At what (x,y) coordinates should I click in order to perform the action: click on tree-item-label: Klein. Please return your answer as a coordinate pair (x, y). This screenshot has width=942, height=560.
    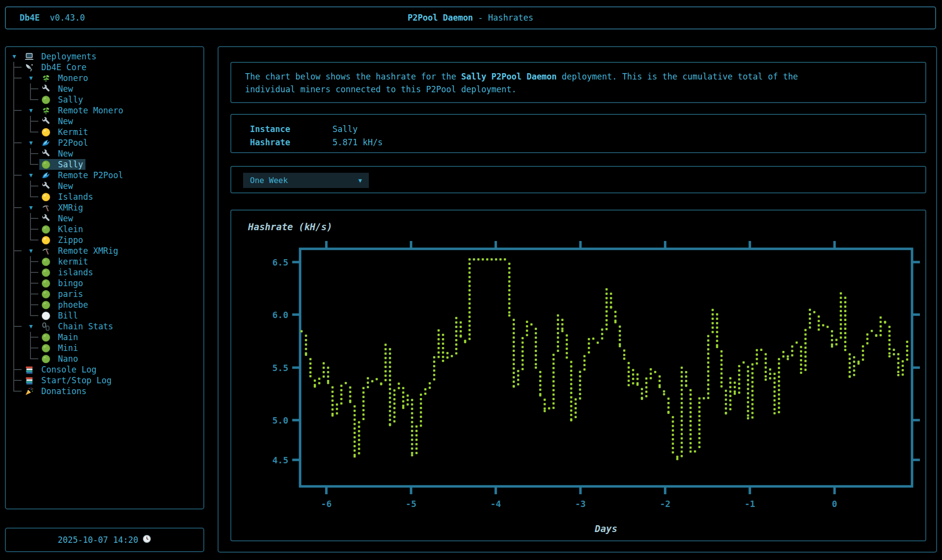
    Looking at the image, I should click on (71, 229).